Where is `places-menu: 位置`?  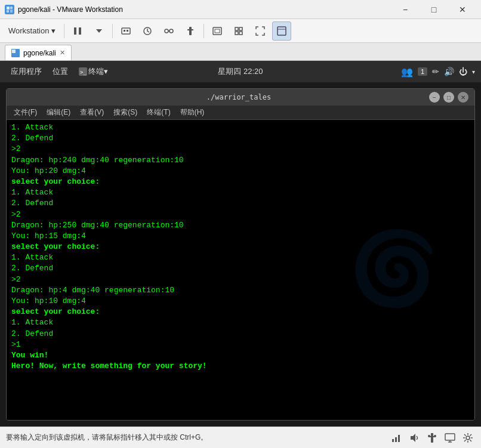 places-menu: 位置 is located at coordinates (60, 72).